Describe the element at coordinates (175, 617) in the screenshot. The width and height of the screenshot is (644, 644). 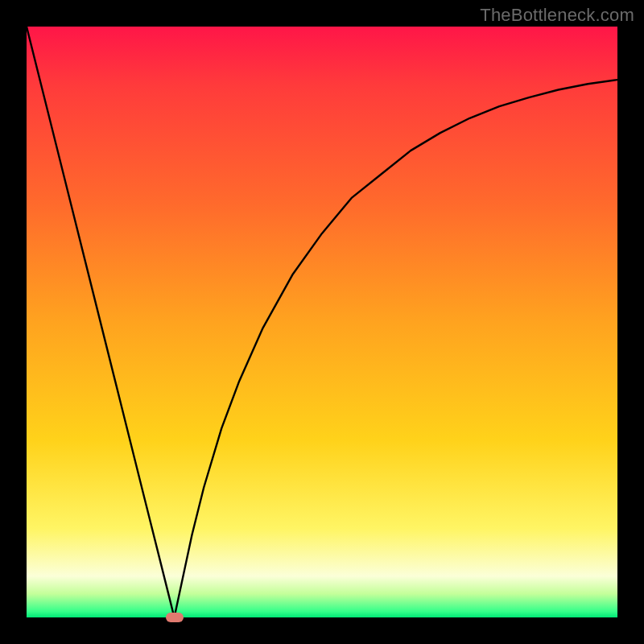
I see `minimum-marker` at that location.